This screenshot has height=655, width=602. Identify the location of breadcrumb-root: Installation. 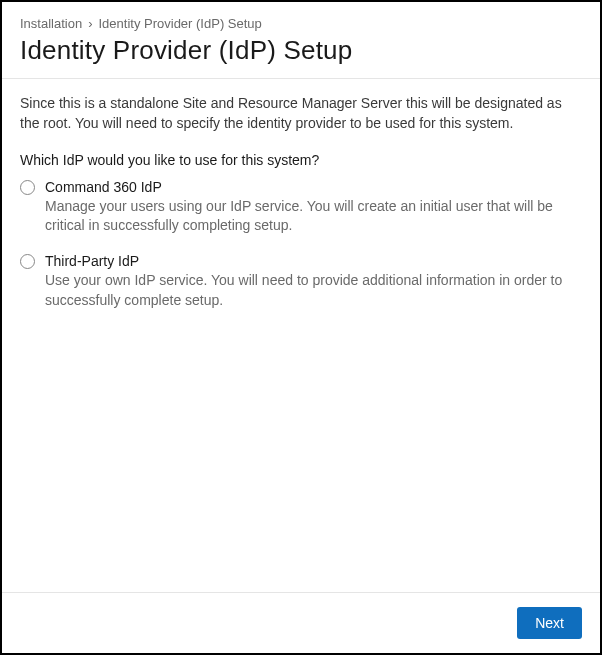
(51, 24).